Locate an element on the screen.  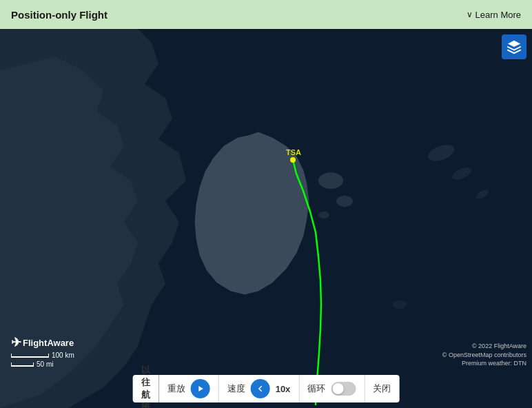
attribution-line2: © OpenStreetMap contributors is located at coordinates (484, 356).